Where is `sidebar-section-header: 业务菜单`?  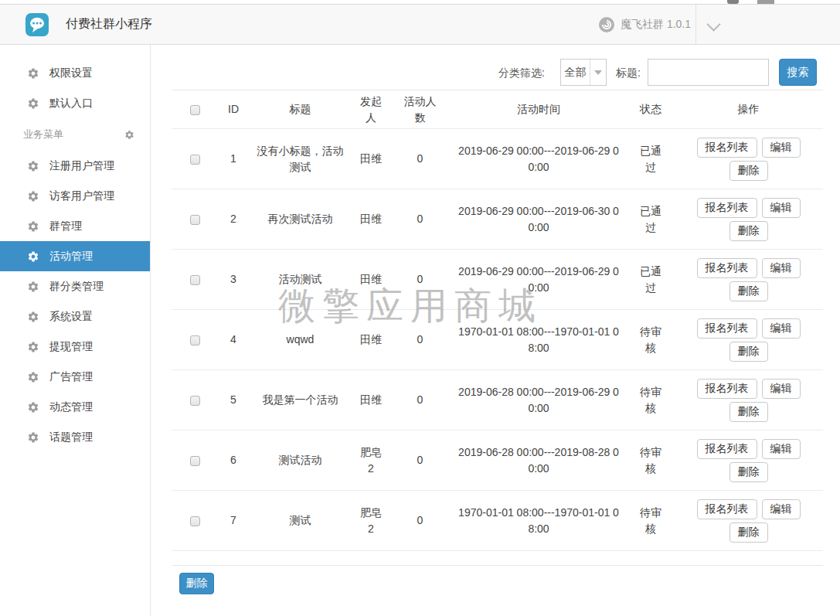 sidebar-section-header: 业务菜单 is located at coordinates (75, 134).